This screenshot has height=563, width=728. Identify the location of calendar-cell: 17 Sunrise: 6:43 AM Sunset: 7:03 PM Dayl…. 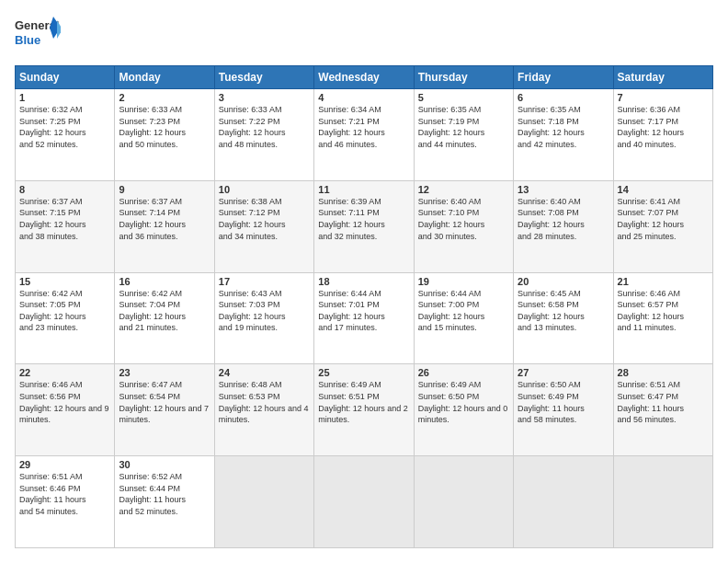
(264, 318).